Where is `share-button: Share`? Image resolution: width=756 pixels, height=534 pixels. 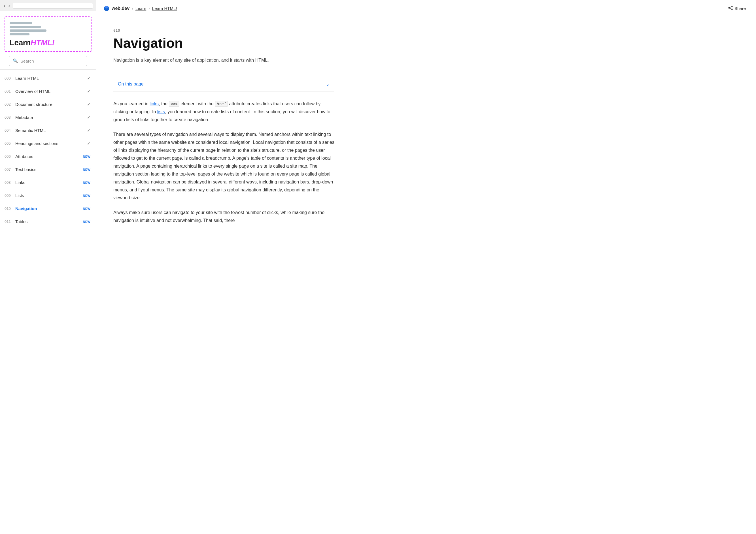 share-button: Share is located at coordinates (737, 9).